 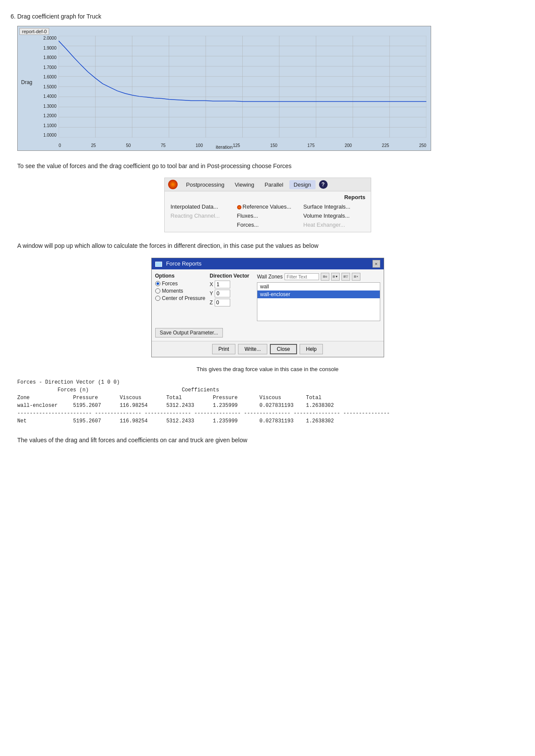 I want to click on y-label: Y, so click(x=211, y=294).